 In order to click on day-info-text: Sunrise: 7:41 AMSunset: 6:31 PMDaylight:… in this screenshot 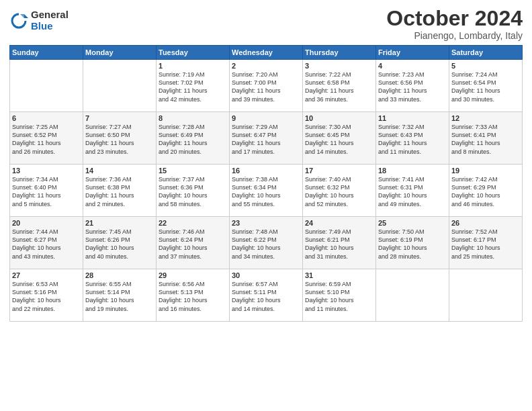, I will do `click(412, 192)`.